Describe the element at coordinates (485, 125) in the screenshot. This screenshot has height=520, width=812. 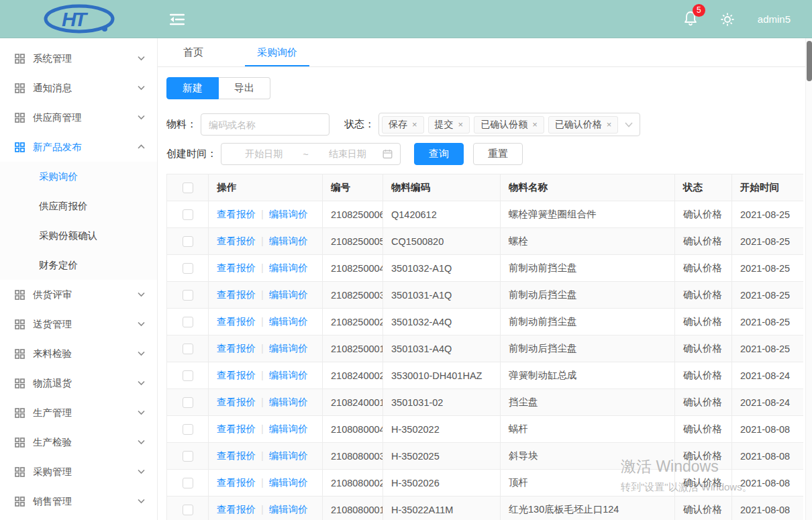
I see `filter-row-1: 物料： 状态： 保存×提交×已确认份额×已确认价格×` at that location.